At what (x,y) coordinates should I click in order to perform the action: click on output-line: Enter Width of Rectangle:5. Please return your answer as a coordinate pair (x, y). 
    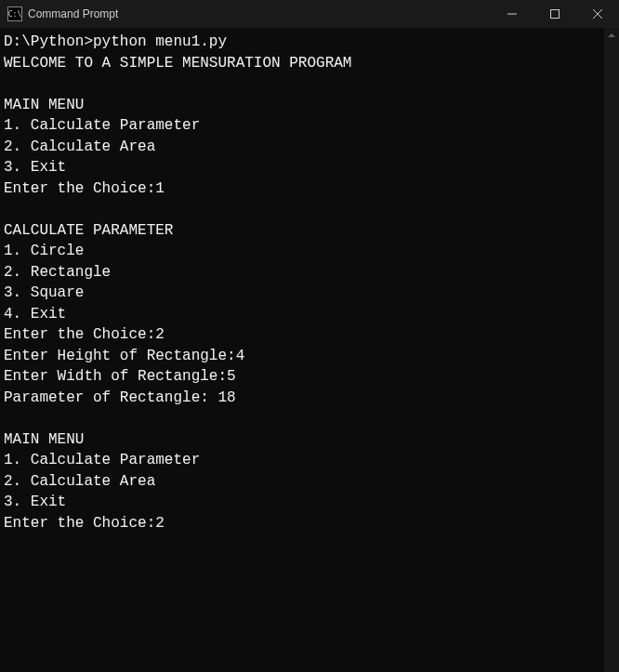
    Looking at the image, I should click on (120, 376).